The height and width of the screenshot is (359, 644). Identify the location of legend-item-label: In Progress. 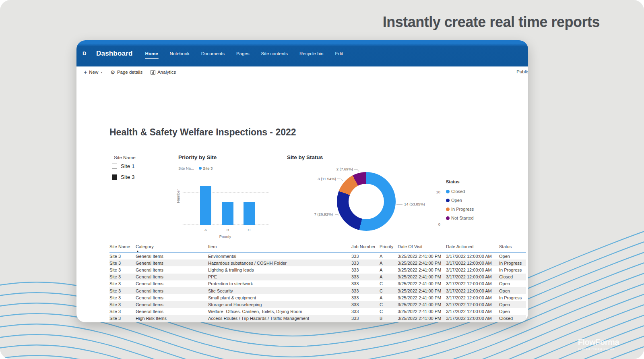
(462, 209).